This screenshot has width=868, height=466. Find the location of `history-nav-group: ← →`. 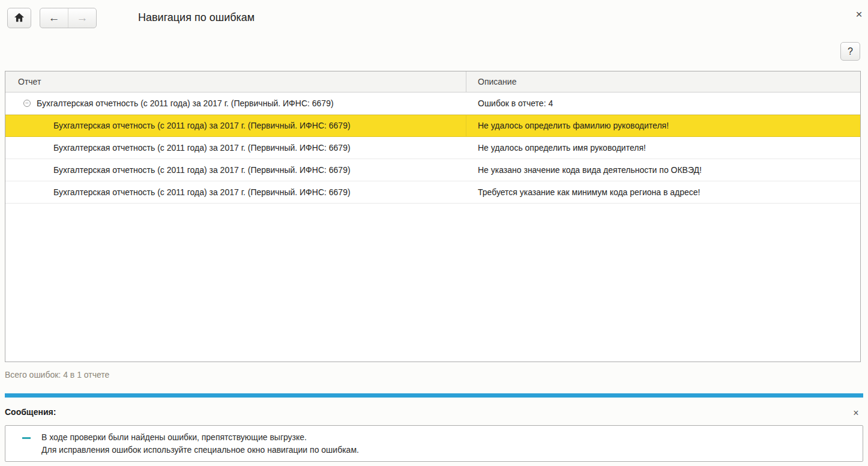

history-nav-group: ← → is located at coordinates (68, 18).